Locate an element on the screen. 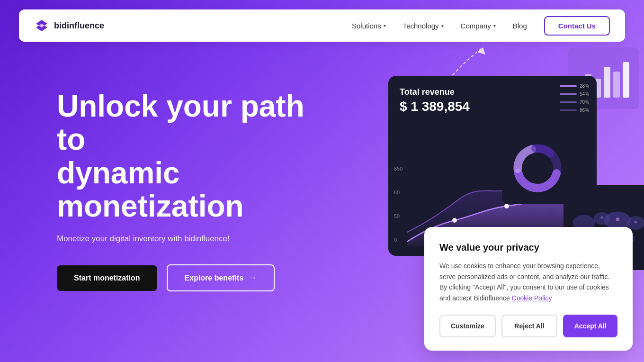  logo-text: bidinfluence is located at coordinates (79, 26).